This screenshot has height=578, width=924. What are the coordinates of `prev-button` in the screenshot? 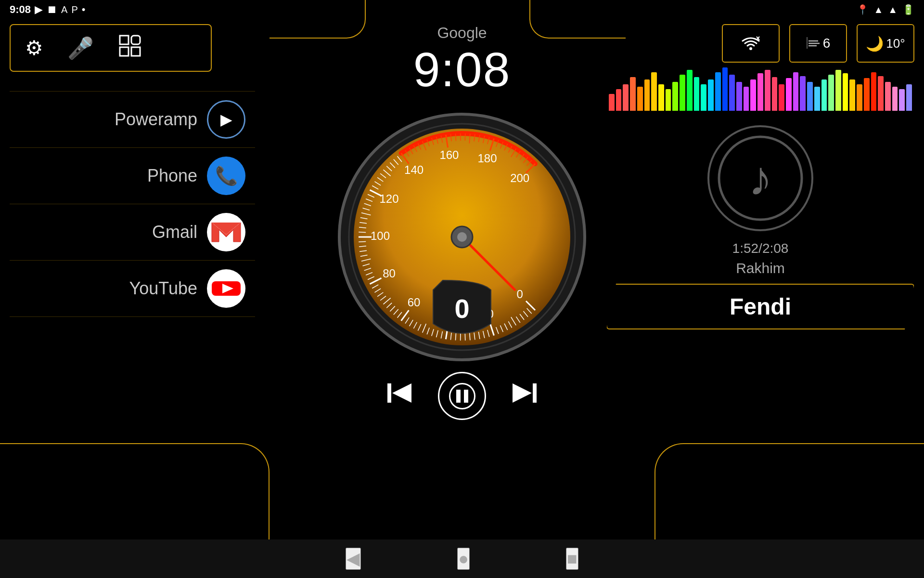 It's located at (399, 396).